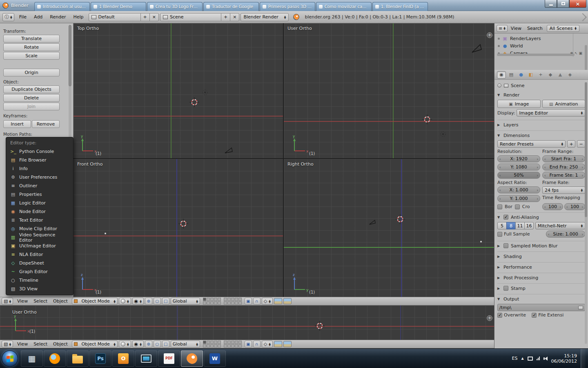  Describe the element at coordinates (522, 358) in the screenshot. I see `show-hidden-icons: ▲` at that location.